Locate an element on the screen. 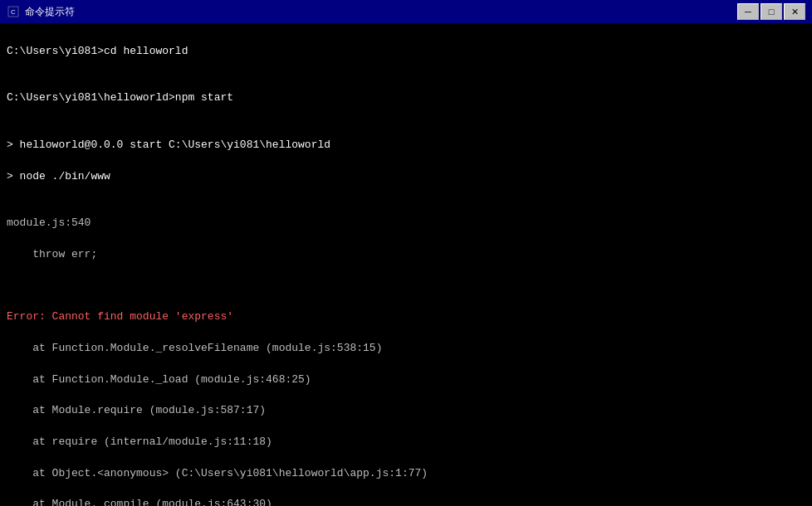 This screenshot has width=812, height=506. close-button: ✕ is located at coordinates (795, 12).